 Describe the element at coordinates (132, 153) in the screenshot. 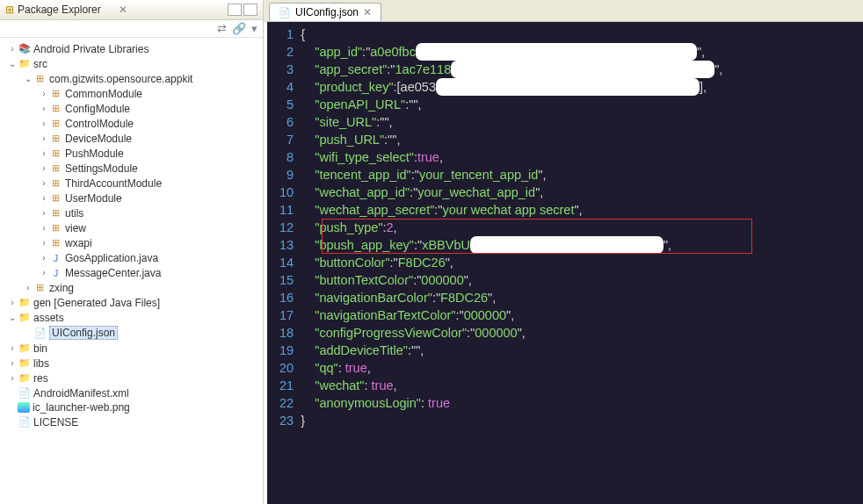

I see `tree-item: ›⊞PushModule` at that location.